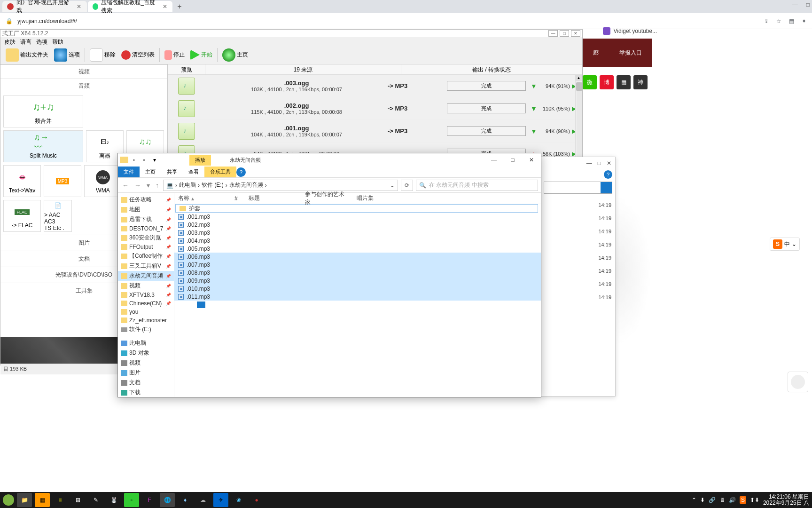  What do you see at coordinates (180, 7) in the screenshot?
I see `new-tab-button: +` at bounding box center [180, 7].